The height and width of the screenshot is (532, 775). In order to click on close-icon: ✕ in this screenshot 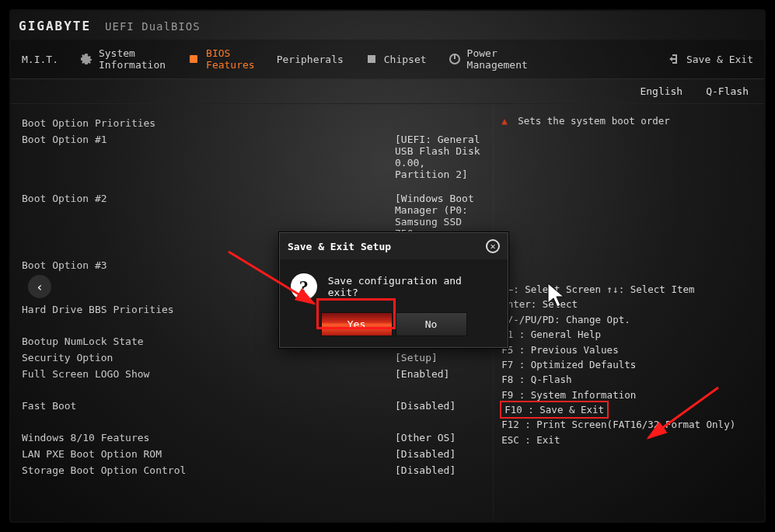, I will do `click(493, 246)`.